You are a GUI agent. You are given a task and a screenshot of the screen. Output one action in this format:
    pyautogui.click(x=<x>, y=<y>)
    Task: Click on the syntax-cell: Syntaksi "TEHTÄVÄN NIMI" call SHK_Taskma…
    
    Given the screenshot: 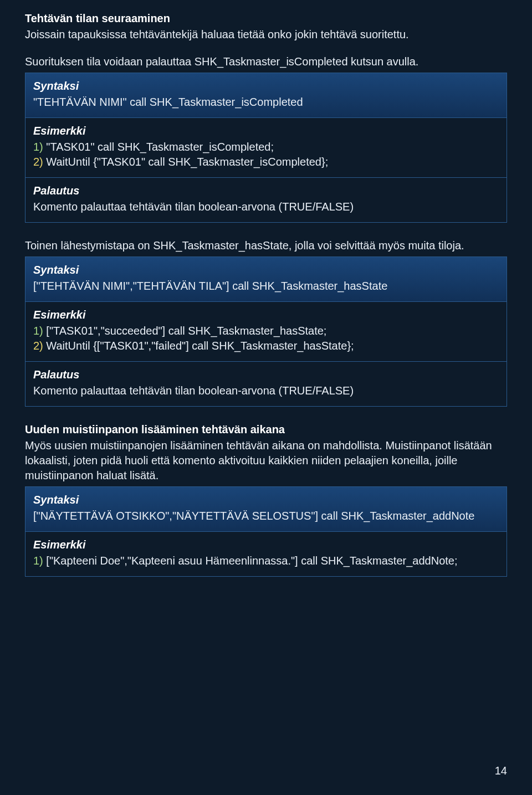 What is the action you would take?
    pyautogui.click(x=266, y=95)
    